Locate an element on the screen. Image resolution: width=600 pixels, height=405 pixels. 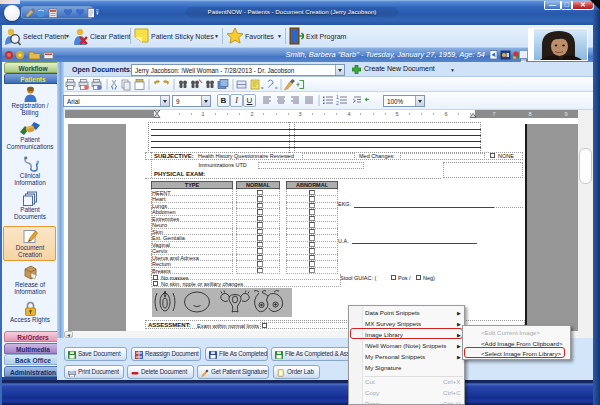
svg-text: 6 is located at coordinates (446, 114).